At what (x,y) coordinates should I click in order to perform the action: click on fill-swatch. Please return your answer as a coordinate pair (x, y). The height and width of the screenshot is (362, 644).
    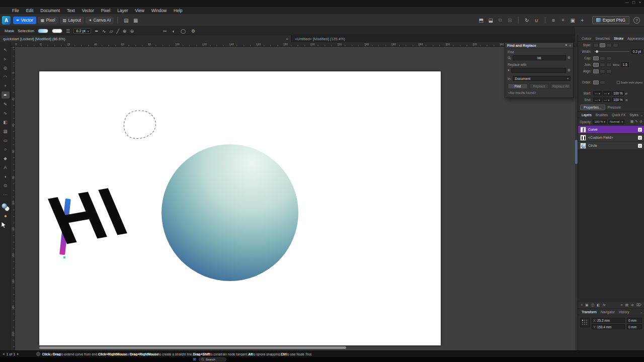
    Looking at the image, I should click on (43, 31).